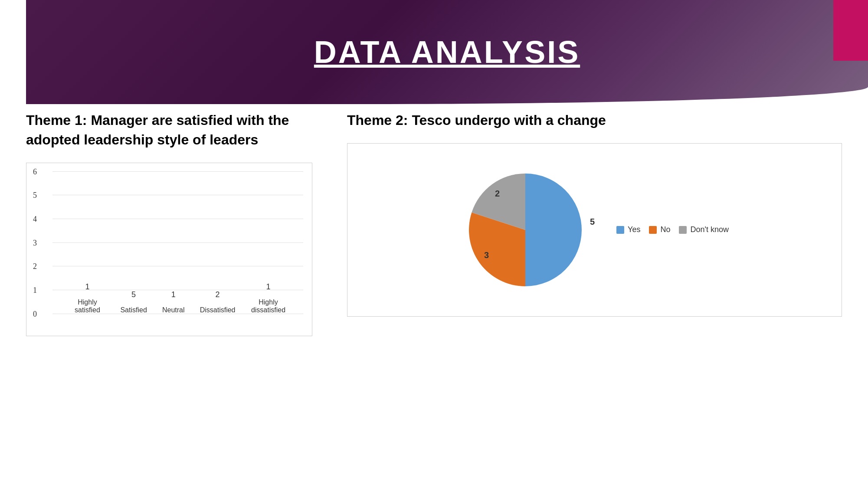 Image resolution: width=868 pixels, height=488 pixels. What do you see at coordinates (35, 219) in the screenshot?
I see `y-label-4: 4` at bounding box center [35, 219].